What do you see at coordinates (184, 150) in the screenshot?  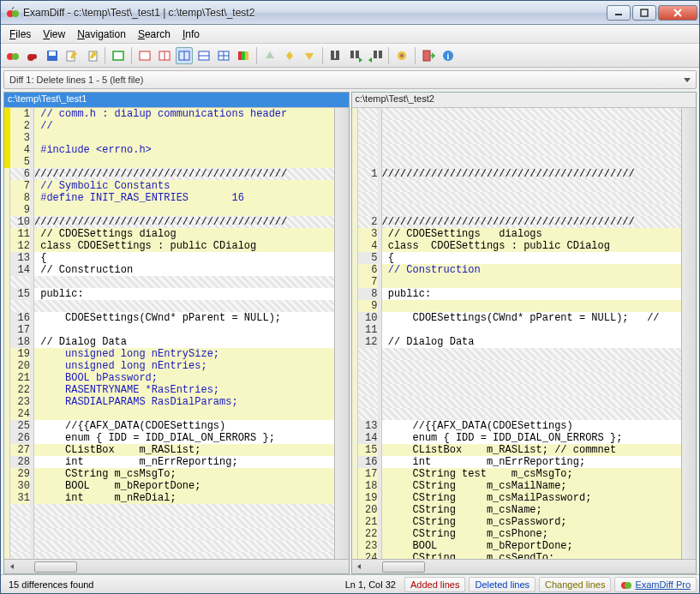 I see `code-line: #include <errno.h>` at bounding box center [184, 150].